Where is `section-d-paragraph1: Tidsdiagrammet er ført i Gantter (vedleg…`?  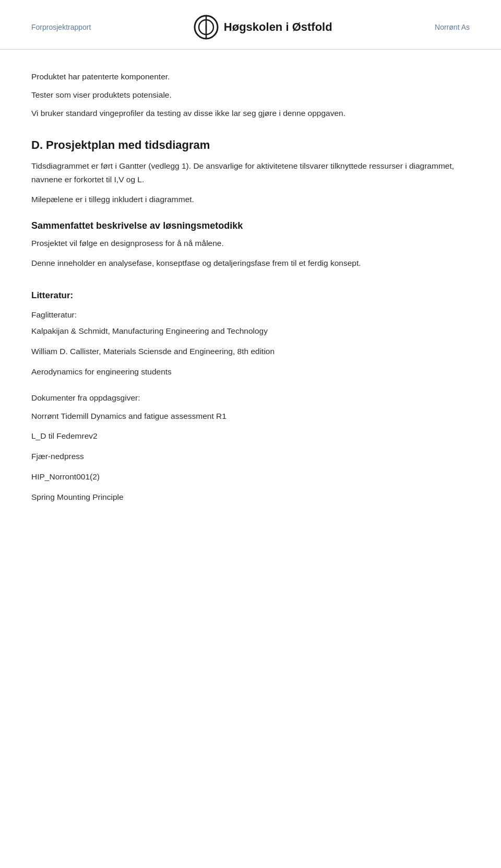 section-d-paragraph1: Tidsdiagrammet er ført i Gantter (vedleg… is located at coordinates (250, 172).